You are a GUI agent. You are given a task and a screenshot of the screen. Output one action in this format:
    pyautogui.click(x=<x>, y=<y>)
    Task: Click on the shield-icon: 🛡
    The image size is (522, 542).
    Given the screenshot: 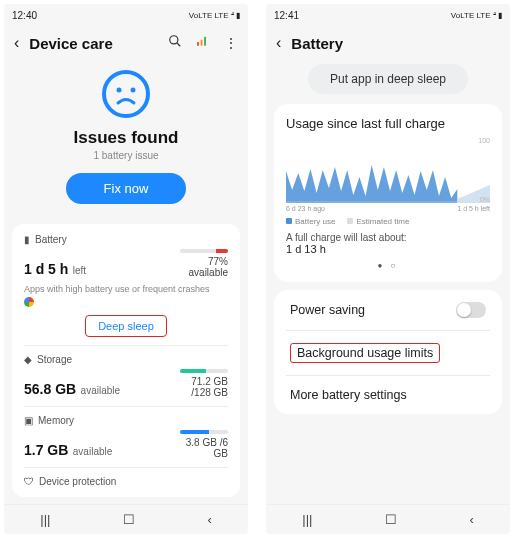 What is the action you would take?
    pyautogui.click(x=29, y=482)
    